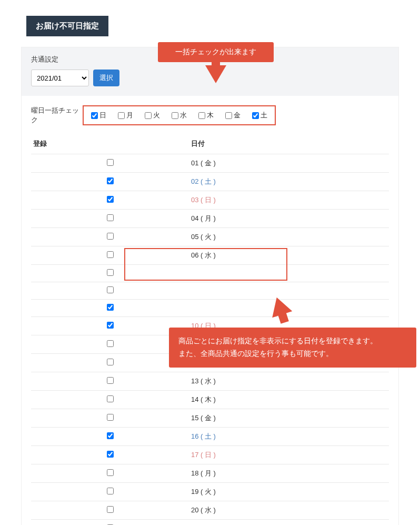 Image resolution: width=420 pixels, height=525 pixels. Describe the element at coordinates (210, 163) in the screenshot. I see `table-row: 01 ( 金 )` at that location.